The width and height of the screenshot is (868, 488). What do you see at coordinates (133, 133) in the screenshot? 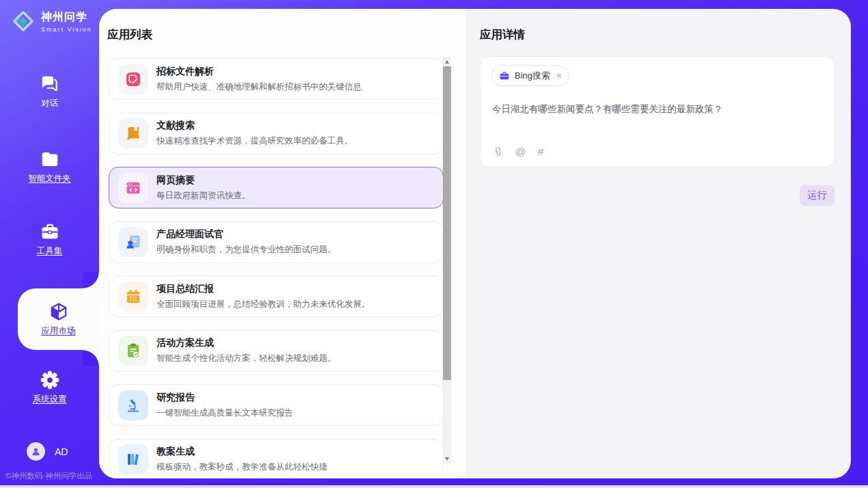
I see `book-icon` at bounding box center [133, 133].